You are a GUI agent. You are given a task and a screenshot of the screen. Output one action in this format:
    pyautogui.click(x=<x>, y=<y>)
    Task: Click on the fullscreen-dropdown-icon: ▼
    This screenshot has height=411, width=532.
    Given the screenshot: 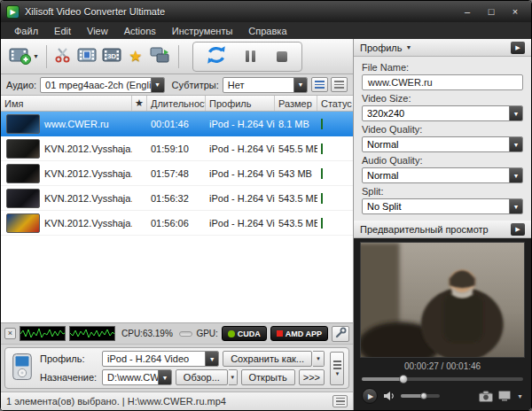 What is the action you would take?
    pyautogui.click(x=520, y=397)
    